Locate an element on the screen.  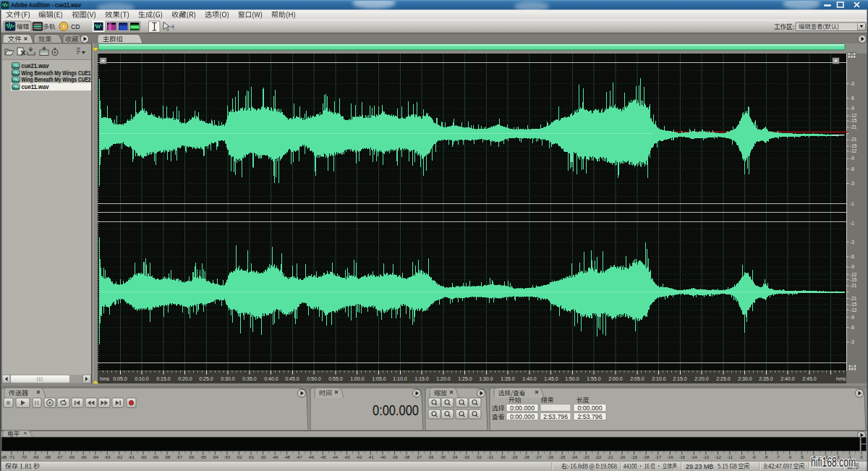
svg-text: -8 is located at coordinates (766, 457).